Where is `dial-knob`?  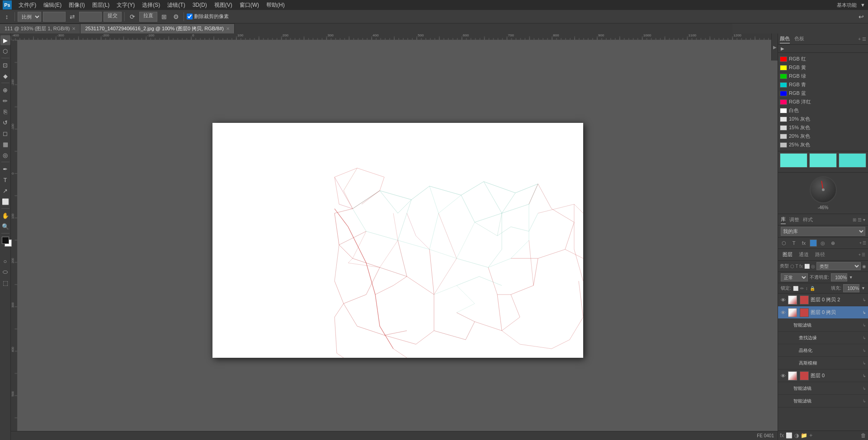
dial-knob is located at coordinates (823, 190).